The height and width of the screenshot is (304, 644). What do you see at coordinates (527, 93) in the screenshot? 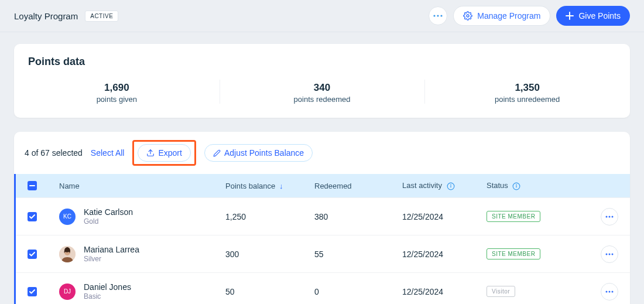
I see `stat-unredeemed: 1,350 points unredeemed` at bounding box center [527, 93].